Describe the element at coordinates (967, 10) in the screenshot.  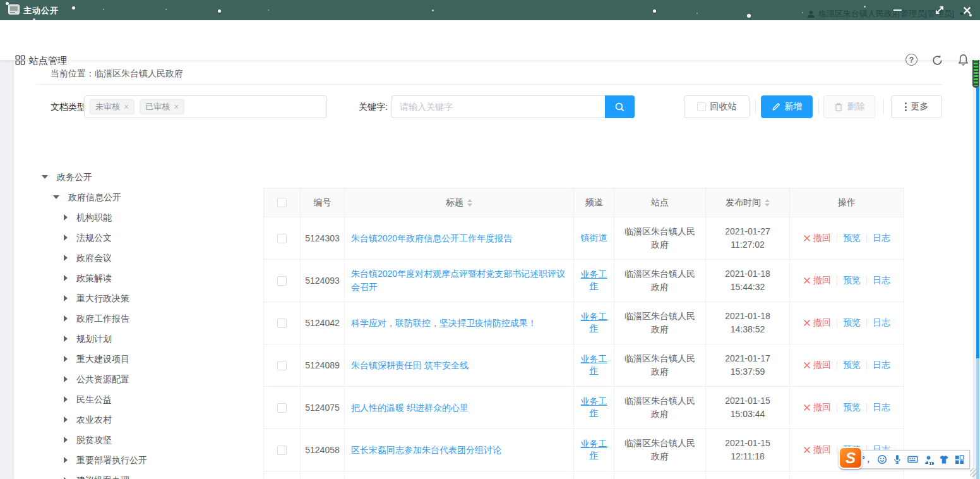
I see `close-button` at that location.